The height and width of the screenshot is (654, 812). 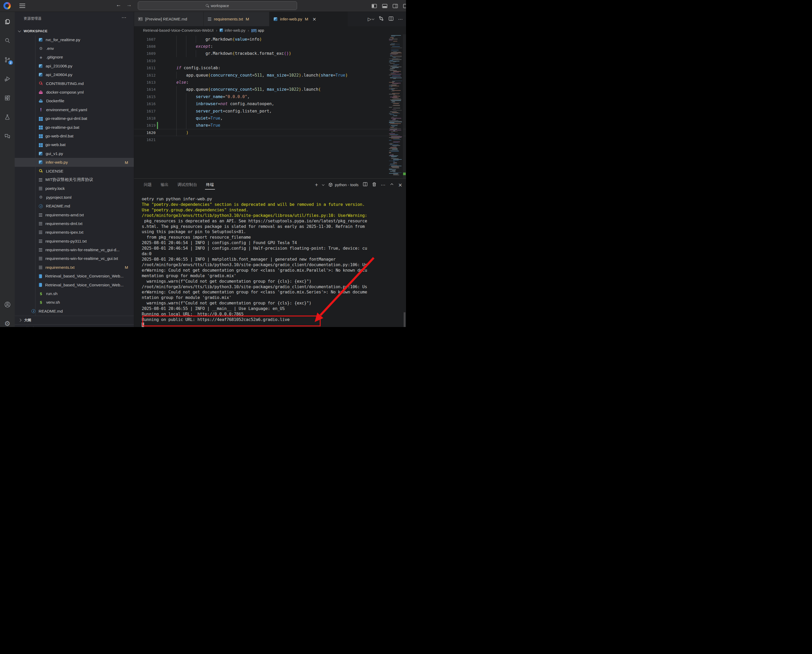 I want to click on file-row: api_240604.py, so click(x=74, y=75).